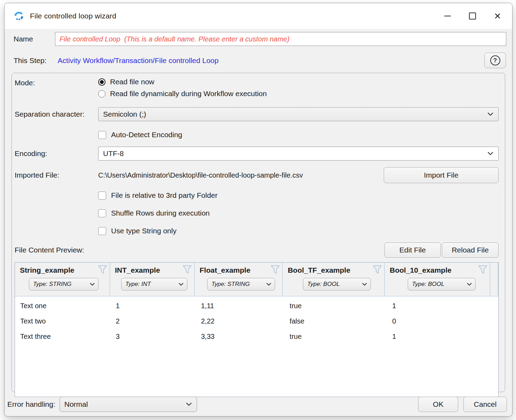  I want to click on encoding-label: Encoding:, so click(56, 154).